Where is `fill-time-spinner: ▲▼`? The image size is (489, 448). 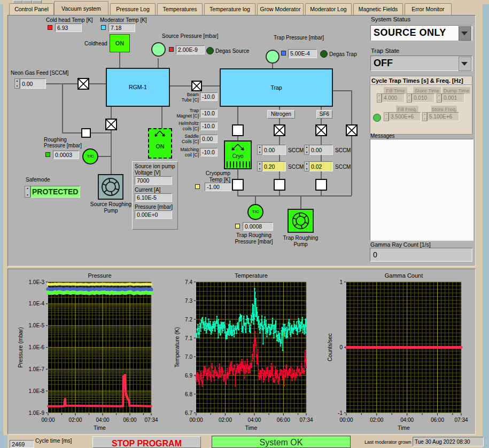 fill-time-spinner: ▲▼ is located at coordinates (379, 98).